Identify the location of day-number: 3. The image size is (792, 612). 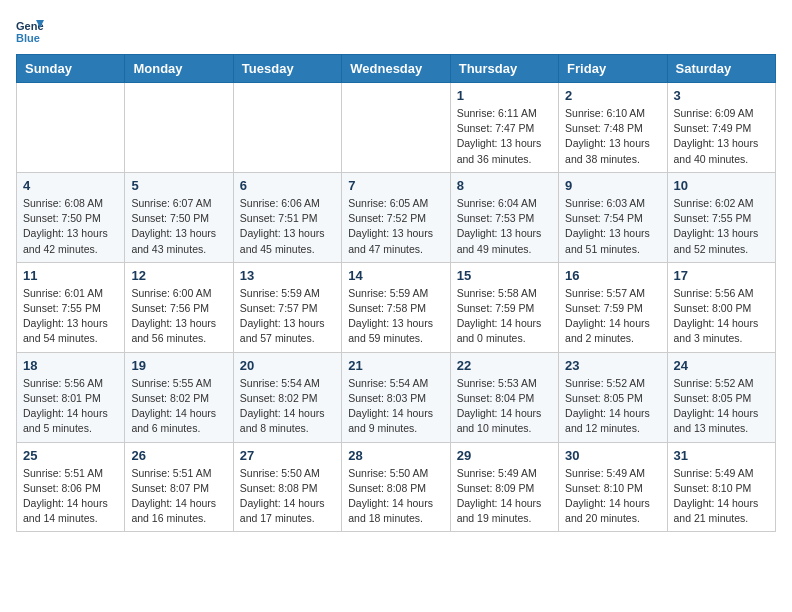
(722, 96).